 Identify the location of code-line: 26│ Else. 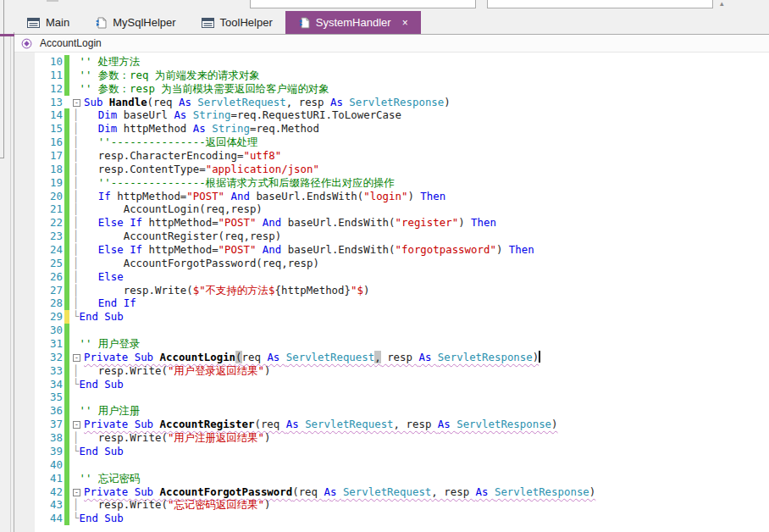
(391, 277).